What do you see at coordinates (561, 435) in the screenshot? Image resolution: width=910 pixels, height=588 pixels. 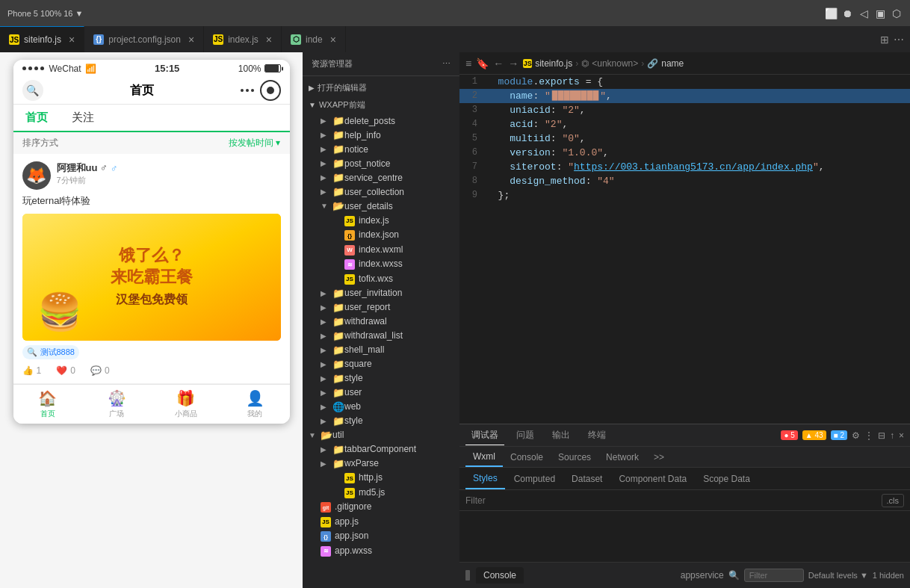 I see `devtools-tab-output: 输出` at bounding box center [561, 435].